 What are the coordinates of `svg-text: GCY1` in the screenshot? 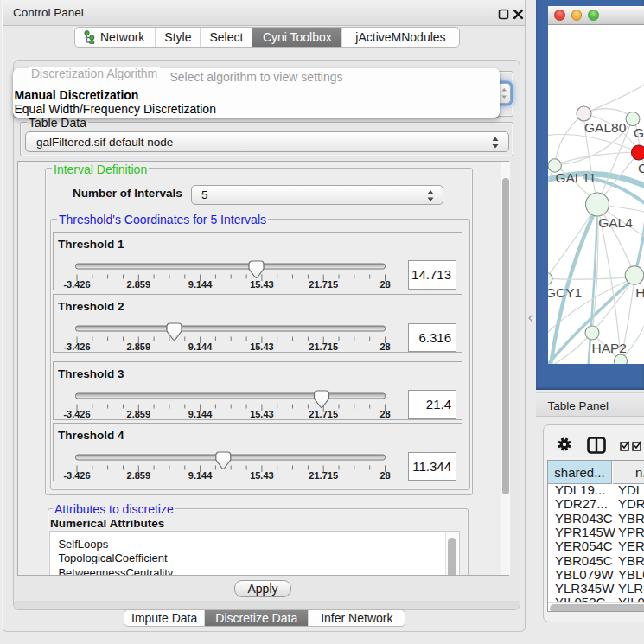 It's located at (565, 292).